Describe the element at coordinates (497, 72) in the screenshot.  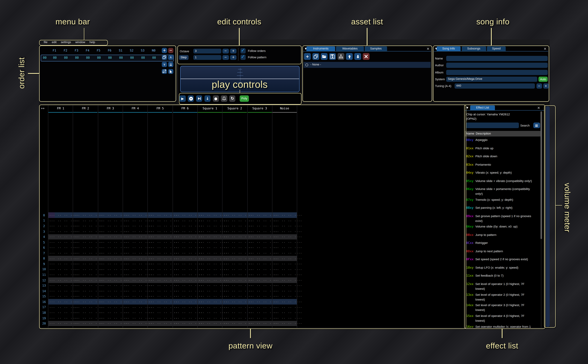
I see `album-input` at that location.